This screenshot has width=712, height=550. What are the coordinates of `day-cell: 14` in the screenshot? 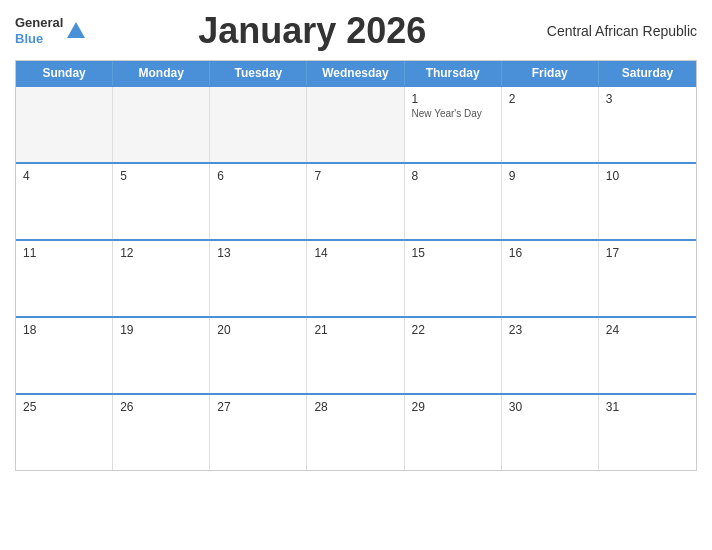 It's located at (356, 278).